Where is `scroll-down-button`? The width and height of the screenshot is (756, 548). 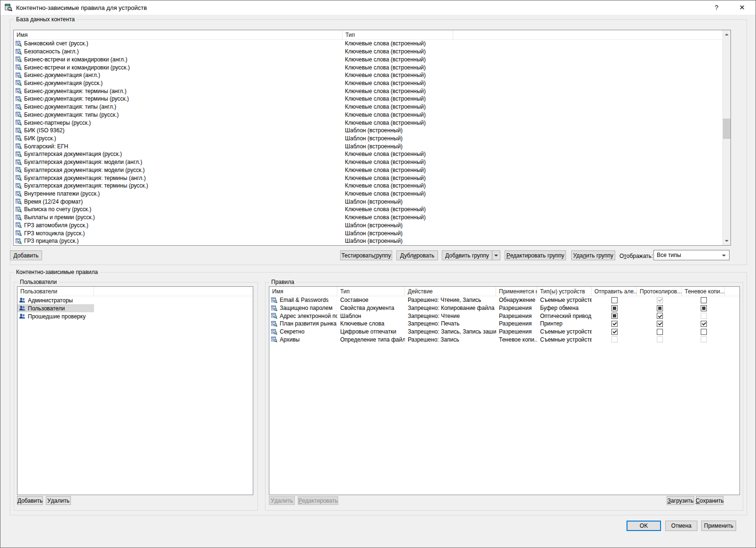 scroll-down-button is located at coordinates (727, 241).